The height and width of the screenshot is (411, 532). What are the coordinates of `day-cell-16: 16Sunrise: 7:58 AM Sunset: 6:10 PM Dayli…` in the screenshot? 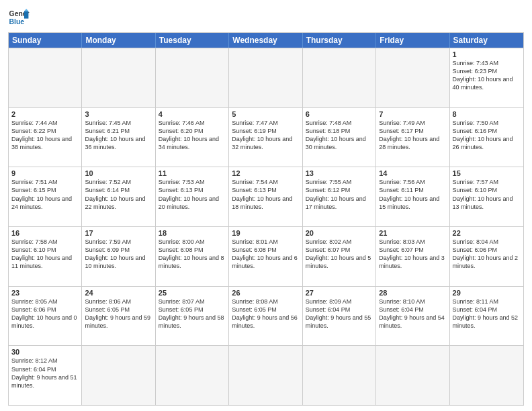 It's located at (46, 257).